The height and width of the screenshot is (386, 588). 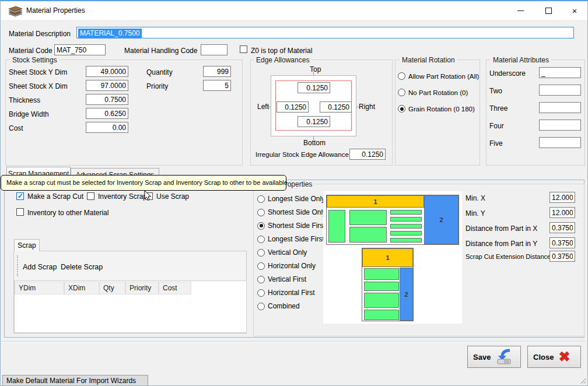 I want to click on sheet-stock-y-label: Sheet Stock Y Dim, so click(x=38, y=72).